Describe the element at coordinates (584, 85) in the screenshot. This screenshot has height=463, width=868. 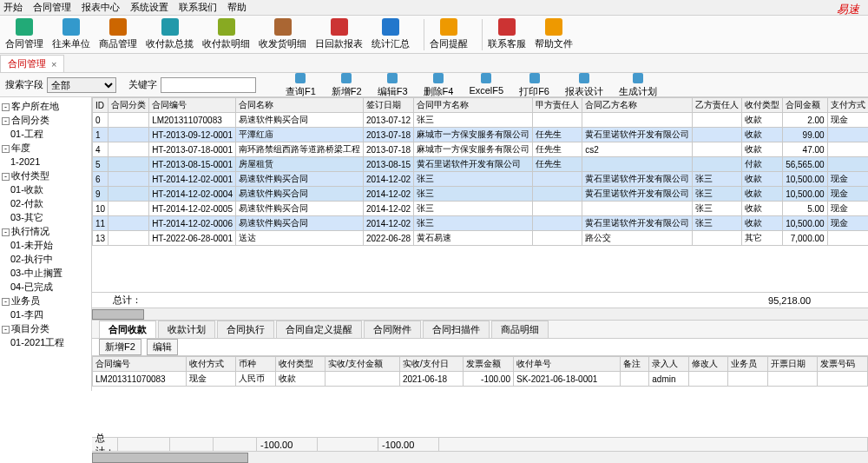
I see `rptdesign-button: 报表设计` at that location.